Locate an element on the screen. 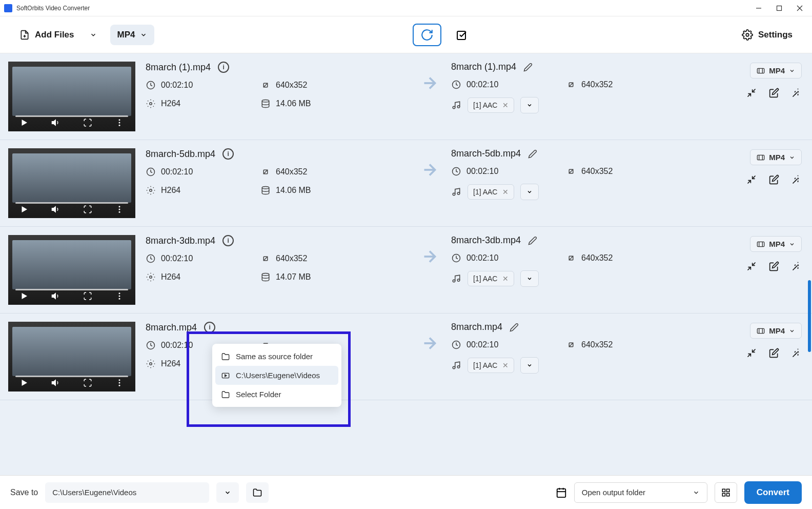  minimize-button is located at coordinates (759, 8).